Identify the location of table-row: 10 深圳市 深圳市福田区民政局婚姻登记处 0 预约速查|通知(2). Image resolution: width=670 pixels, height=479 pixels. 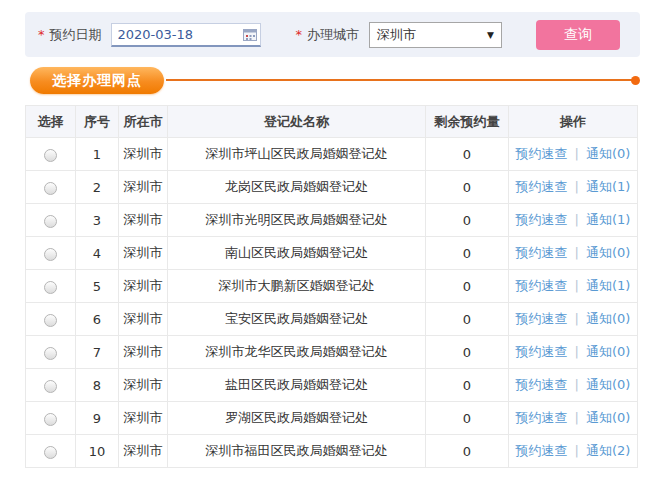
(332, 452).